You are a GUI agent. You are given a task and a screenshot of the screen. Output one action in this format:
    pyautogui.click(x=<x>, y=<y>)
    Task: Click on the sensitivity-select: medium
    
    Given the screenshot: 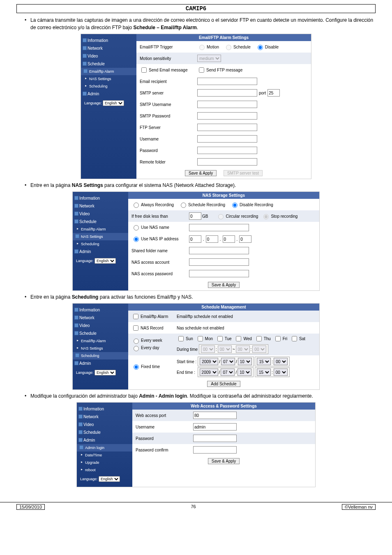 What is the action you would take?
    pyautogui.click(x=209, y=58)
    